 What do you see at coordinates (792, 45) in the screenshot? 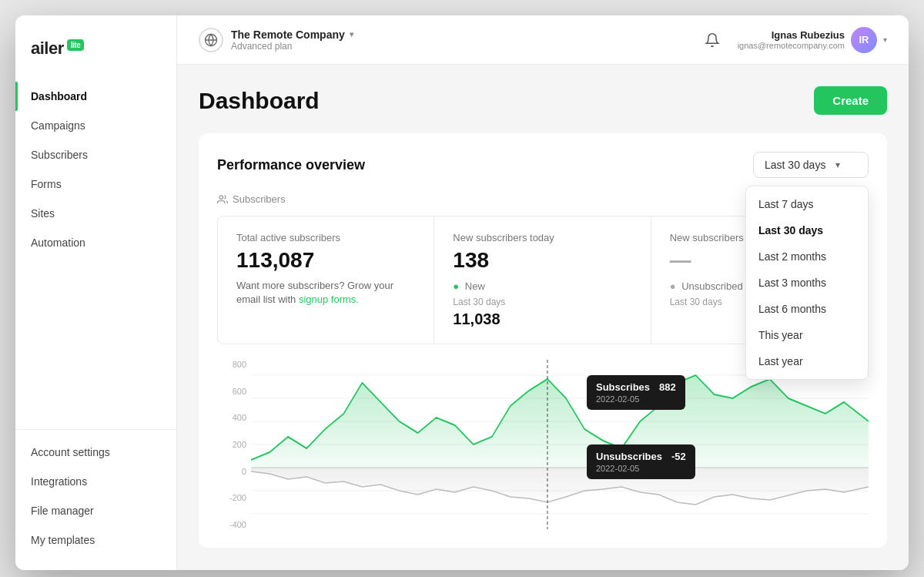
I see `user-email: ignas@remotecompany.com` at bounding box center [792, 45].